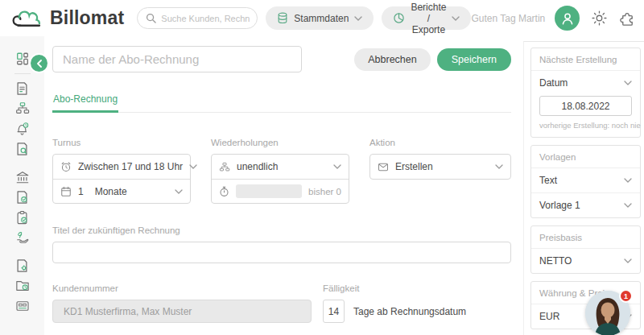 The image size is (644, 335). I want to click on person-icon, so click(568, 19).